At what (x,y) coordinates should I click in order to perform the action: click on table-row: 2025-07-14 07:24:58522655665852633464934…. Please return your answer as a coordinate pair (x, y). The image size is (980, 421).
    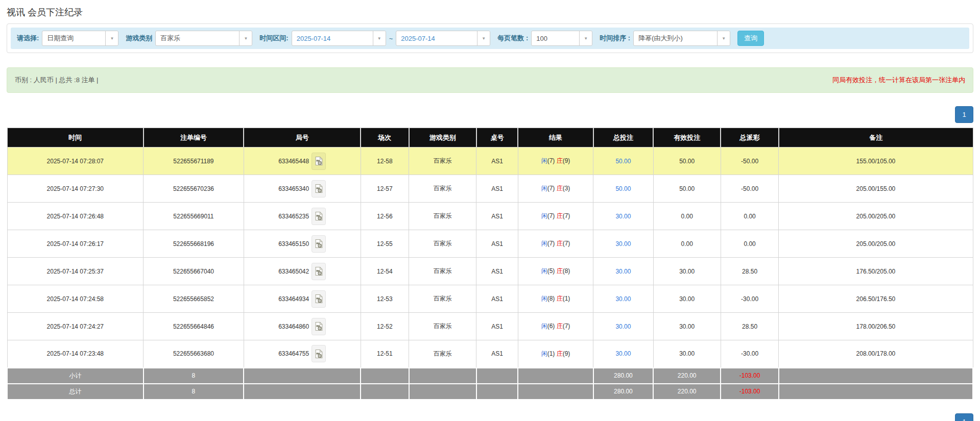
    Looking at the image, I should click on (490, 299).